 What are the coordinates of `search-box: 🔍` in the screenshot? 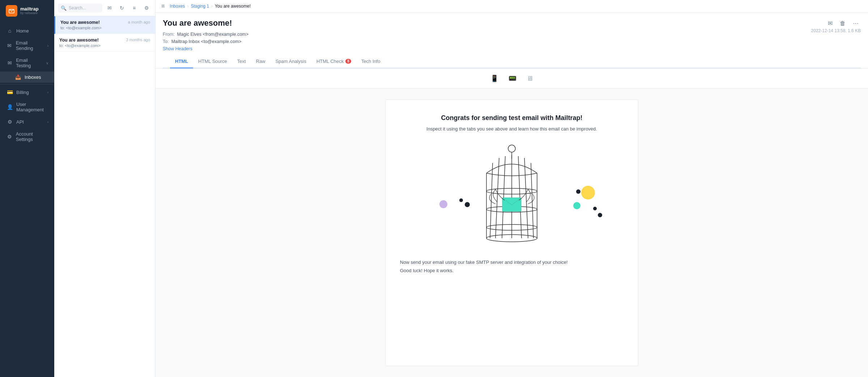 It's located at (80, 8).